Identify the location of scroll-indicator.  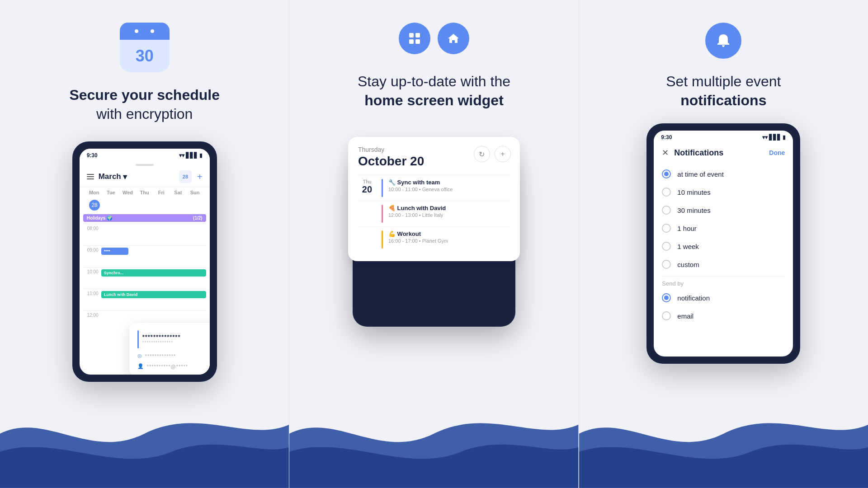
(145, 165).